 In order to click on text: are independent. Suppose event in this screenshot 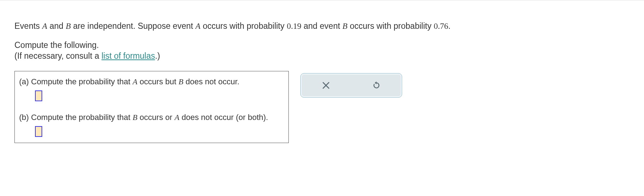, I will do `click(133, 26)`.